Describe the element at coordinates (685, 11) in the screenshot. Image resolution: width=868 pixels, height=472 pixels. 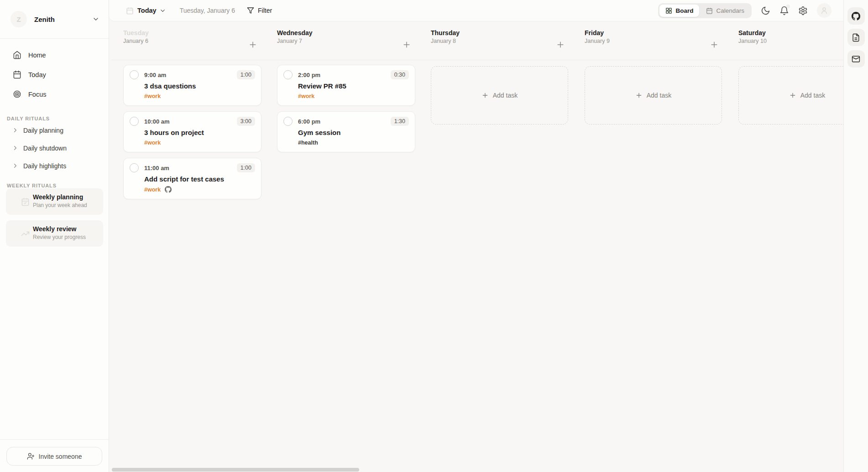
I see `view-toggle-label: Board` at that location.